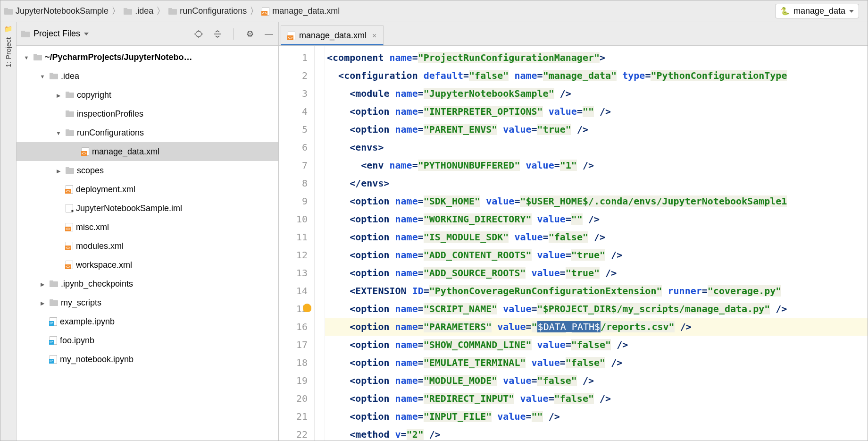  What do you see at coordinates (596, 327) in the screenshot?
I see `code-line: <option name="PARAMETERS" value="$DATA_P…` at bounding box center [596, 327].